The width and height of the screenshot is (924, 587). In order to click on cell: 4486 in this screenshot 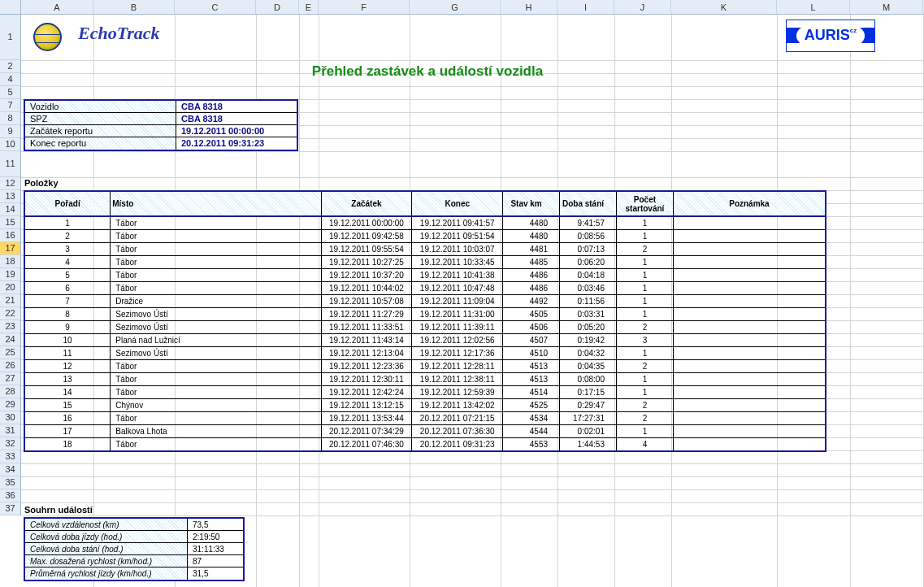, I will do `click(531, 289)`.